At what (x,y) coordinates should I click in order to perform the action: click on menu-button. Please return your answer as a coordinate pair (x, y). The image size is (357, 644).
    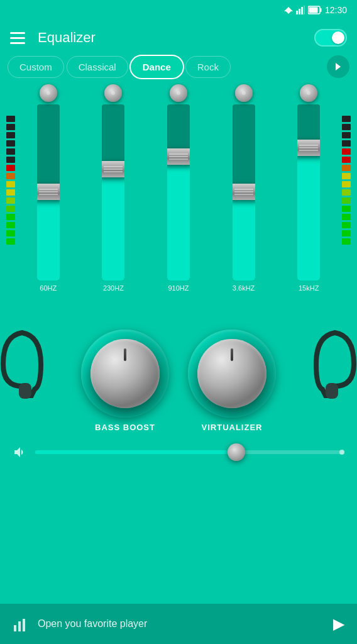
    Looking at the image, I should click on (18, 38).